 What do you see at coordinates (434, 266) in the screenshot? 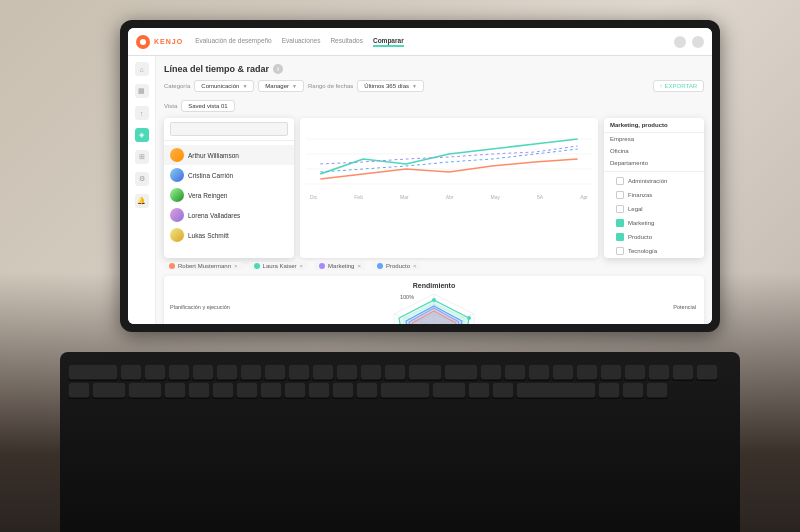
I see `legend-bar: Robert Mustermann × Laura Kaiser × Marke…` at bounding box center [434, 266].